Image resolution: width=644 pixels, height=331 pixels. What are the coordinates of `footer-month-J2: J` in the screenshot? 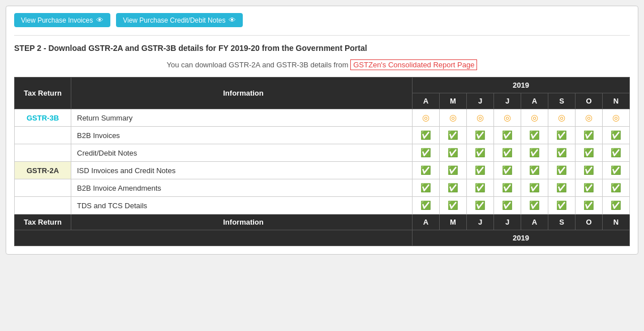 It's located at (508, 222).